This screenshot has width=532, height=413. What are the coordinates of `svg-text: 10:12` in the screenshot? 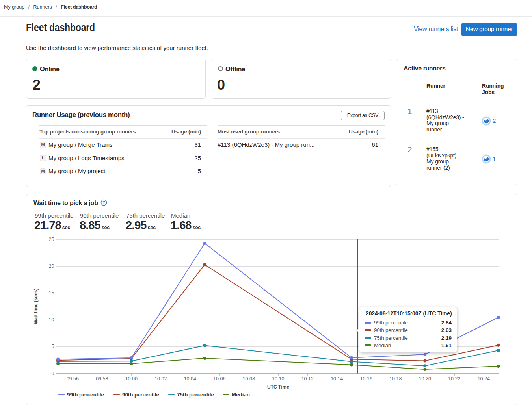 It's located at (307, 379).